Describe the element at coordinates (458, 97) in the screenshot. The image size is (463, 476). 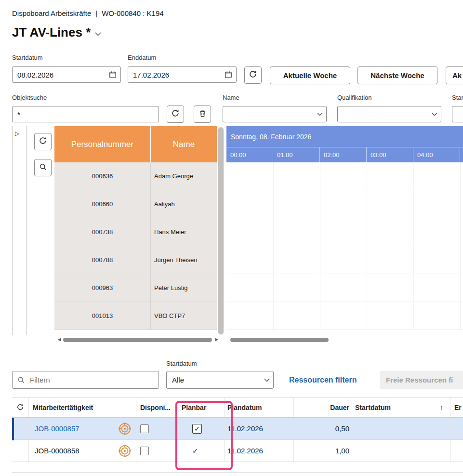
I see `clipped-startdatum-label: Star` at that location.